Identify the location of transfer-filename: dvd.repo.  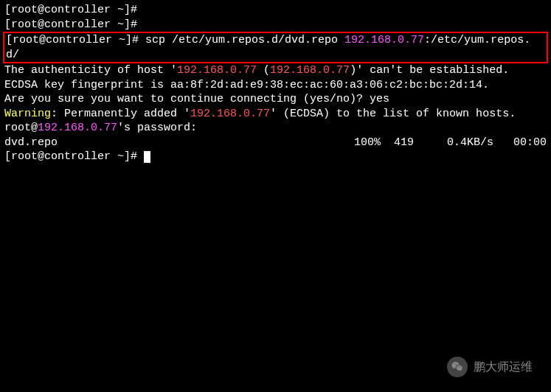
(31, 143).